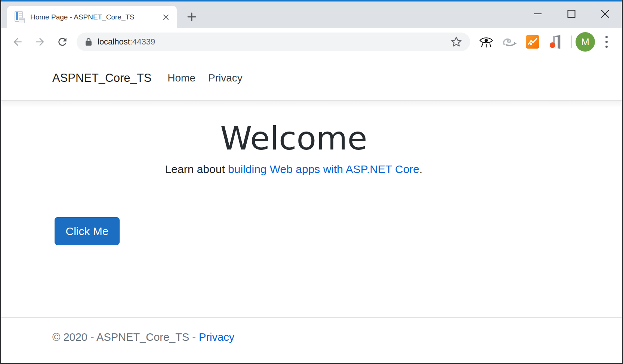 This screenshot has width=623, height=364. Describe the element at coordinates (87, 231) in the screenshot. I see `click-me-button: Click Me` at that location.